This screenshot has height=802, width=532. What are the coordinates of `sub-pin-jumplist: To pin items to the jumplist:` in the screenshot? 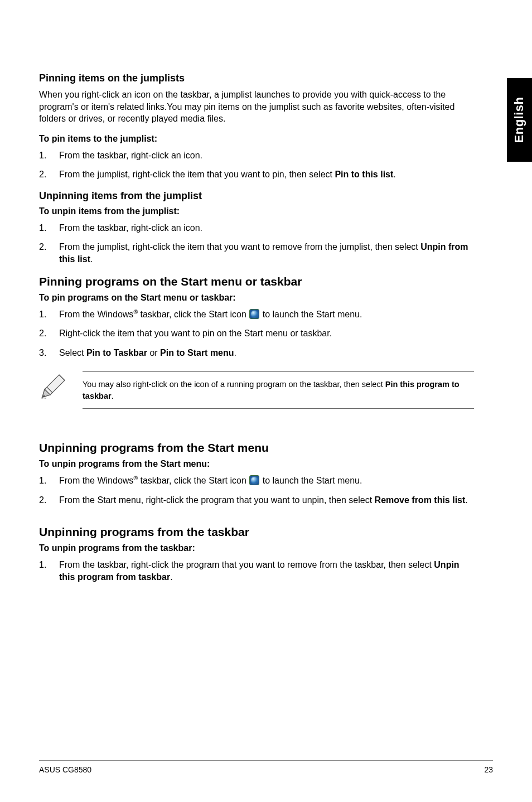 It's located at (257, 139).